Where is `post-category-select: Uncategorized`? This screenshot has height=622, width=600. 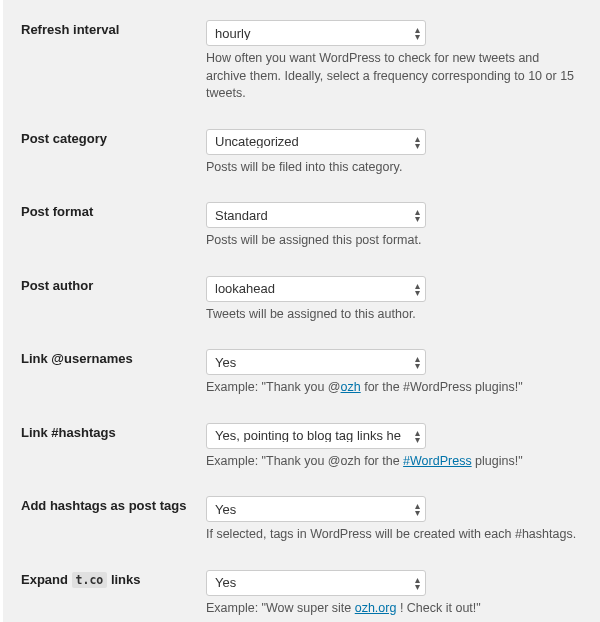 post-category-select: Uncategorized is located at coordinates (316, 142).